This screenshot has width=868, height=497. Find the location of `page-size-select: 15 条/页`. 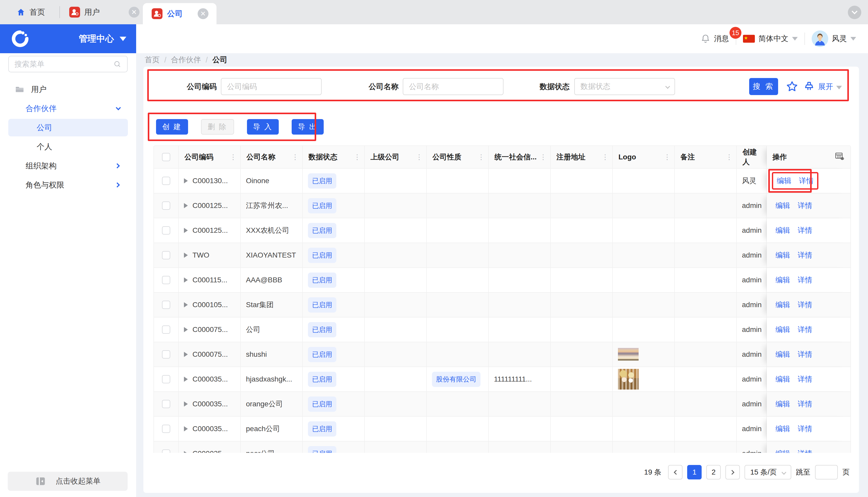

page-size-select: 15 条/页 is located at coordinates (768, 472).